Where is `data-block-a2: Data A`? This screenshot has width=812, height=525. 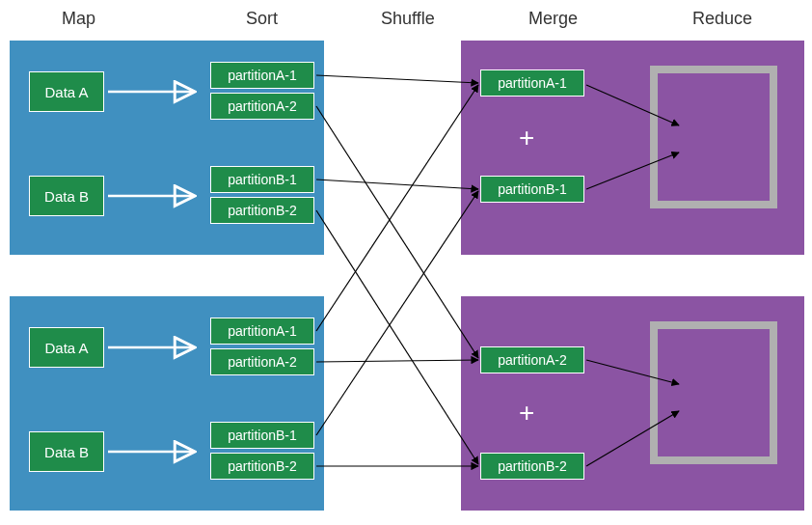 data-block-a2: Data A is located at coordinates (67, 347).